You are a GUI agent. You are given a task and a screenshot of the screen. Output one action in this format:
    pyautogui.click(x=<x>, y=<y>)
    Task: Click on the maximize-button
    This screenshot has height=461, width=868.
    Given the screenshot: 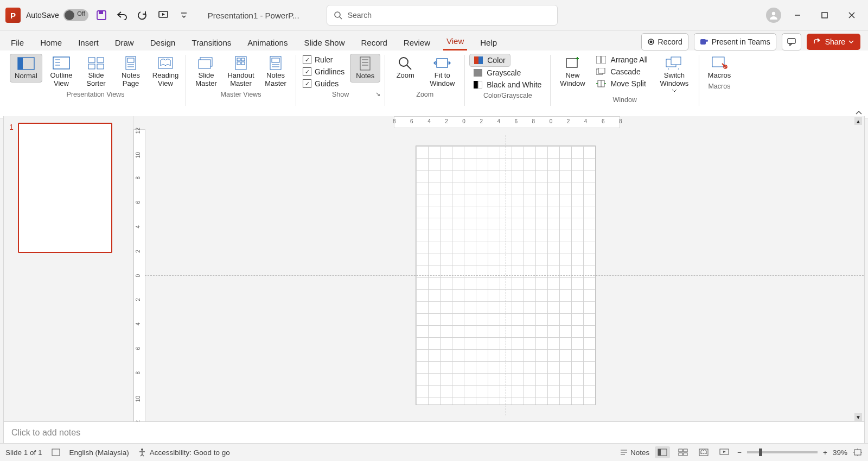 What is the action you would take?
    pyautogui.click(x=825, y=15)
    